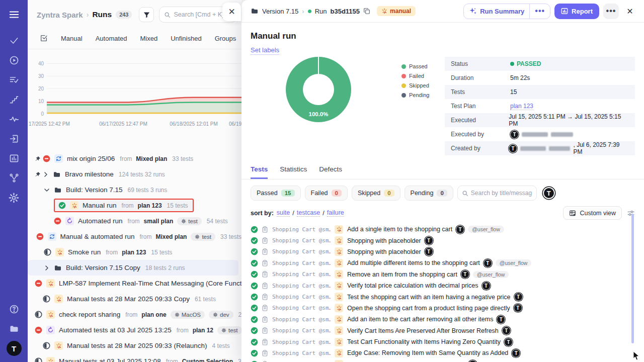 The width and height of the screenshot is (644, 362). What do you see at coordinates (14, 158) in the screenshot?
I see `reports-icon` at bounding box center [14, 158].